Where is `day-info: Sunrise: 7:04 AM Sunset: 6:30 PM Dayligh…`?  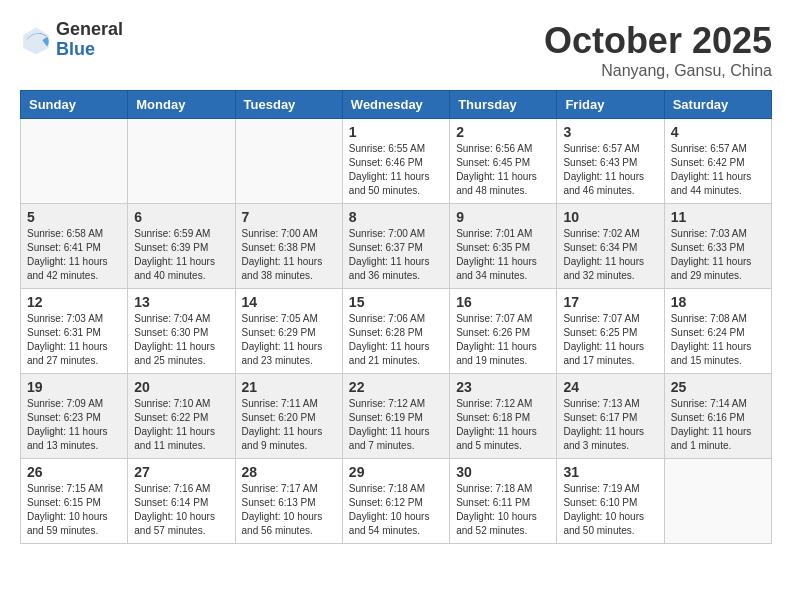 day-info: Sunrise: 7:04 AM Sunset: 6:30 PM Dayligh… is located at coordinates (181, 340).